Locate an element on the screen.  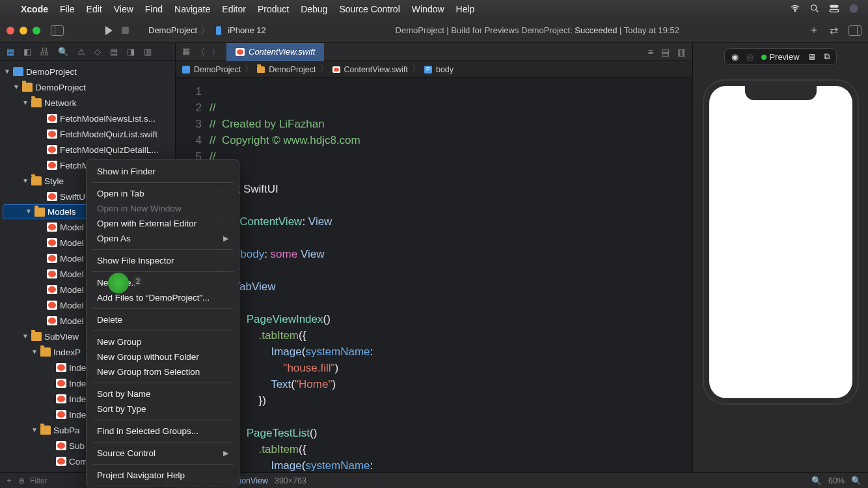
tutorial-highlight is located at coordinates (118, 283).